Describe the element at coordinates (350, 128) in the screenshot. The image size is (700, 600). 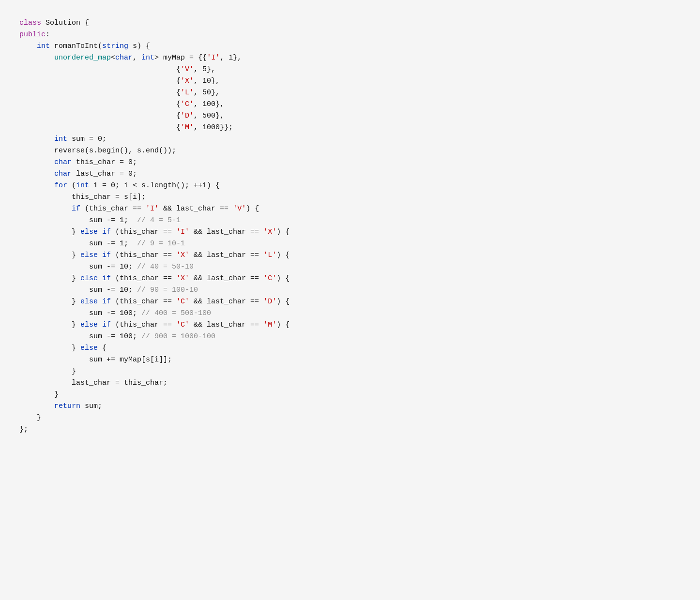
I see `code-line: {'M', 1000}};` at that location.